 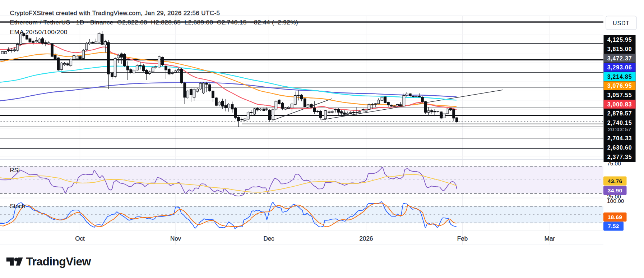 I want to click on svg-text: TradingView, so click(x=59, y=261).